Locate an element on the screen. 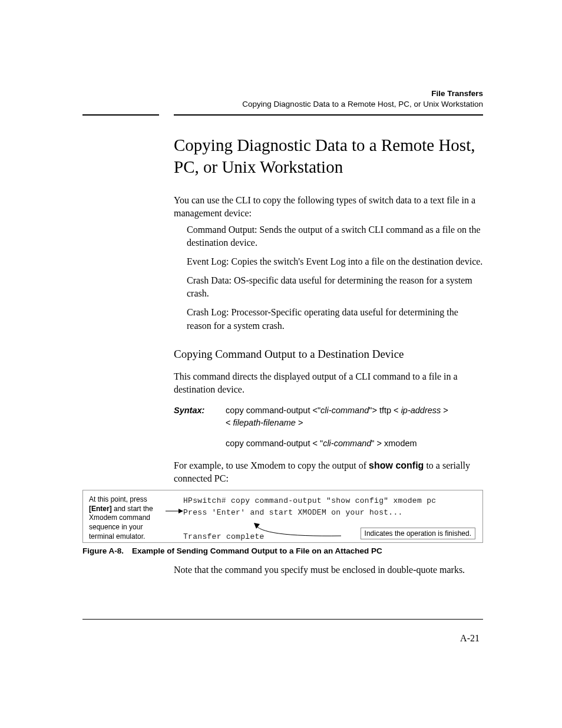  syntax-body: copy command-output <"cli-command"> tftp… is located at coordinates (355, 427).